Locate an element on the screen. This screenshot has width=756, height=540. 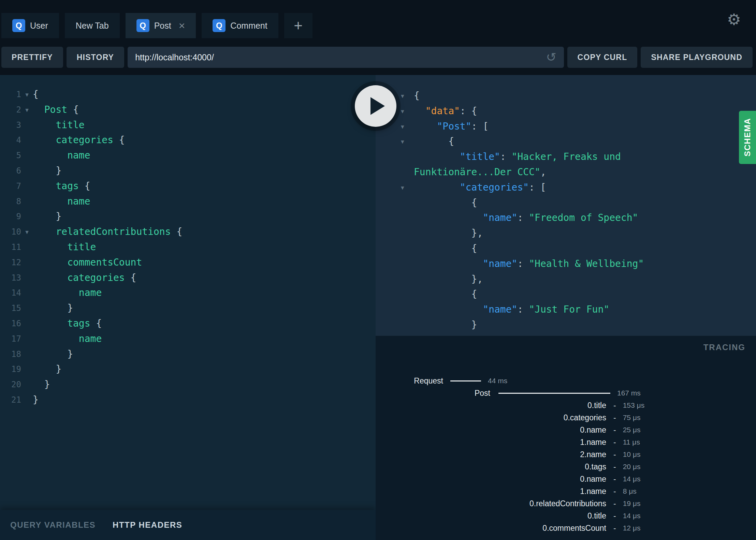
tracing-duration: 11 μs is located at coordinates (631, 442).